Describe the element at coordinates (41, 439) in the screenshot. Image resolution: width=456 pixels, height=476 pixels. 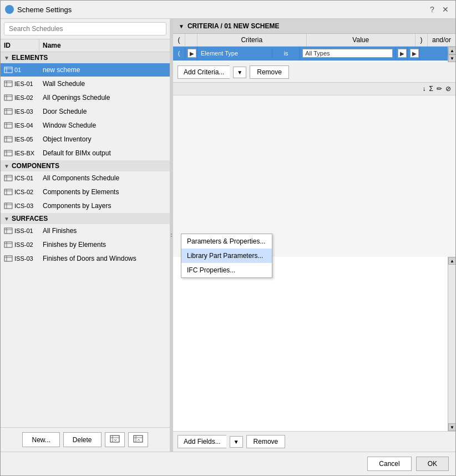
I see `new-button: New...` at that location.